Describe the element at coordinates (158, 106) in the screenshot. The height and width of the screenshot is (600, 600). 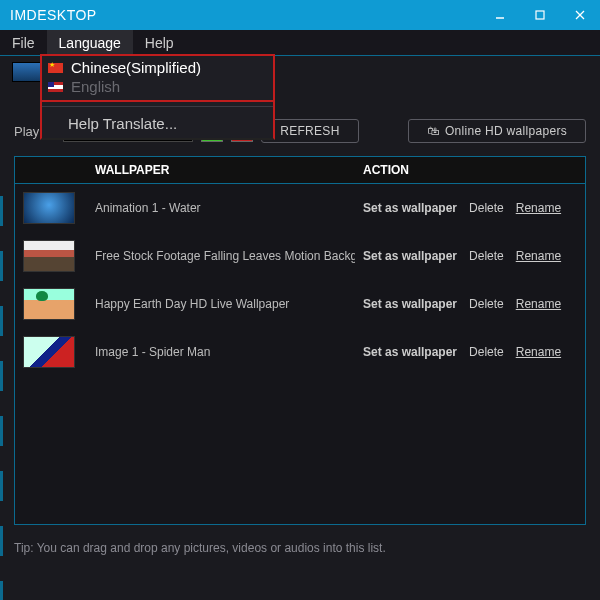
I see `menu-separator` at that location.